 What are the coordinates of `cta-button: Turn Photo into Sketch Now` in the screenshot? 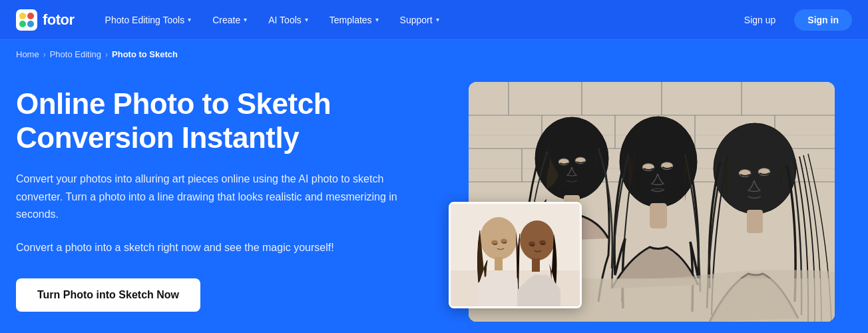 It's located at (108, 295).